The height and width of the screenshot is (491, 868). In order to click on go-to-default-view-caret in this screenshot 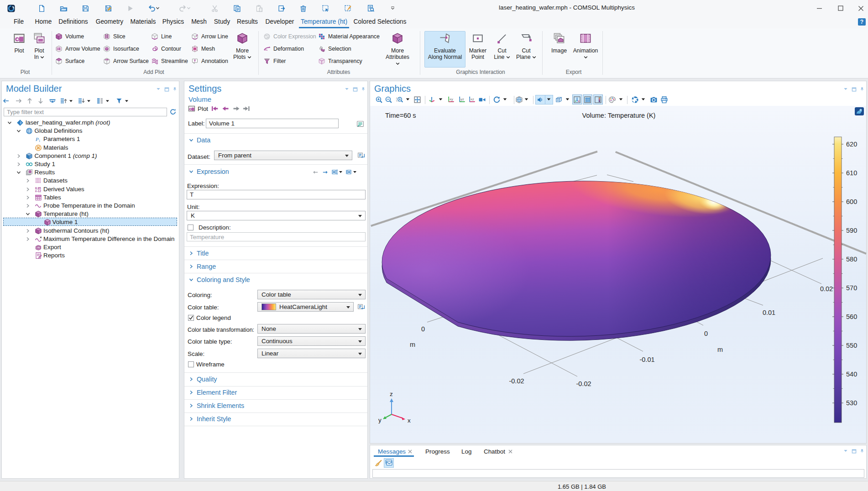, I will do `click(440, 99)`.